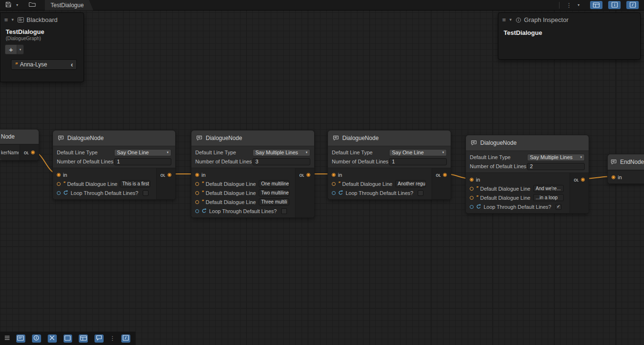 This screenshot has height=345, width=644. Describe the element at coordinates (21, 338) in the screenshot. I see `blackboard-toggle-button` at that location.